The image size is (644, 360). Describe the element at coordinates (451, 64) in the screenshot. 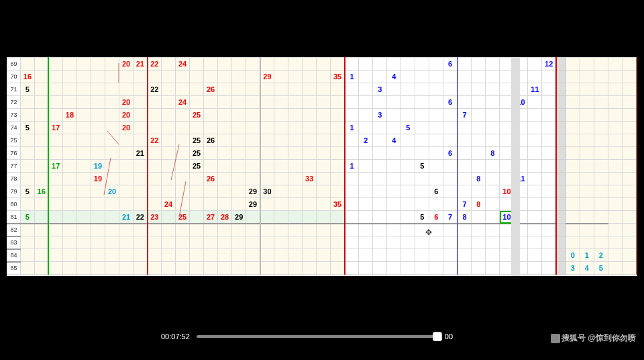

I see `trend-cell: 6` at that location.